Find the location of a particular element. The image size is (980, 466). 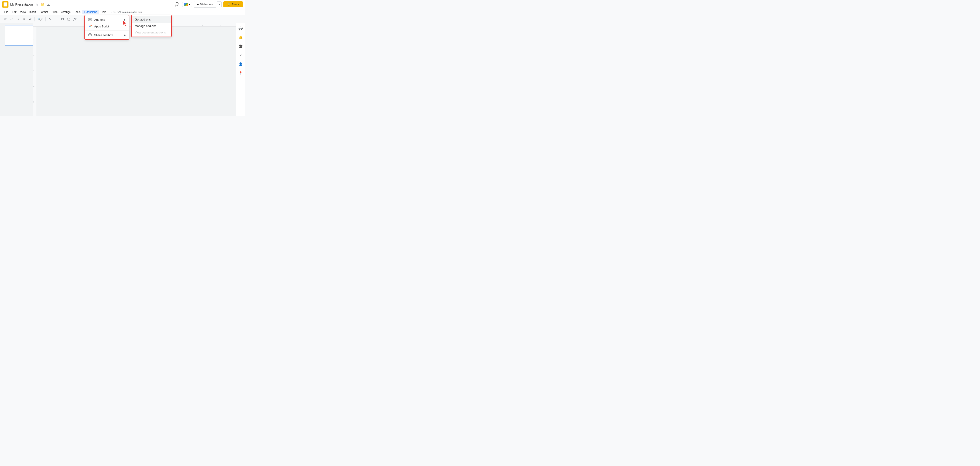

view-doc-addons-label: View document add-ons is located at coordinates (150, 33).